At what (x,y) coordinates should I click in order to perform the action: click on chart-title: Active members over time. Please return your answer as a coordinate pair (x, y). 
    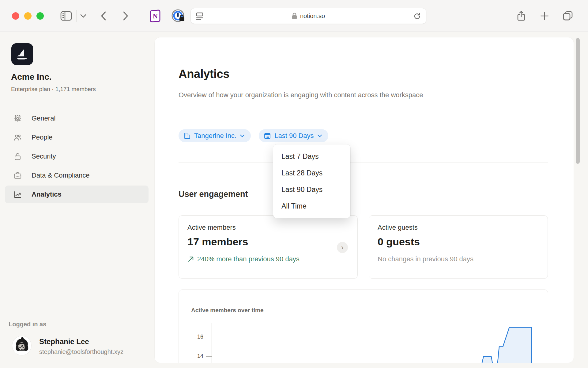
    Looking at the image, I should click on (227, 310).